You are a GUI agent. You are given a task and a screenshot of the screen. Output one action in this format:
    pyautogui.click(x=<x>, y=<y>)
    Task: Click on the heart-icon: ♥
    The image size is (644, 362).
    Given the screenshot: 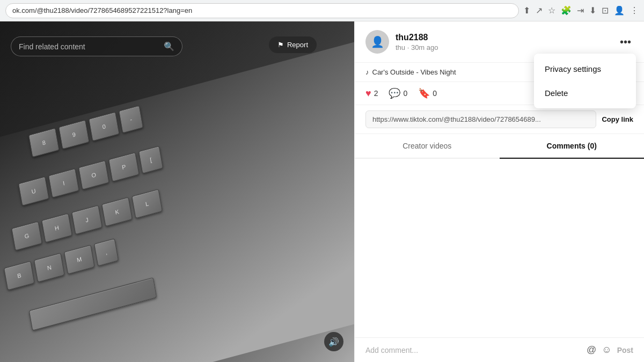 What is the action you would take?
    pyautogui.click(x=368, y=93)
    